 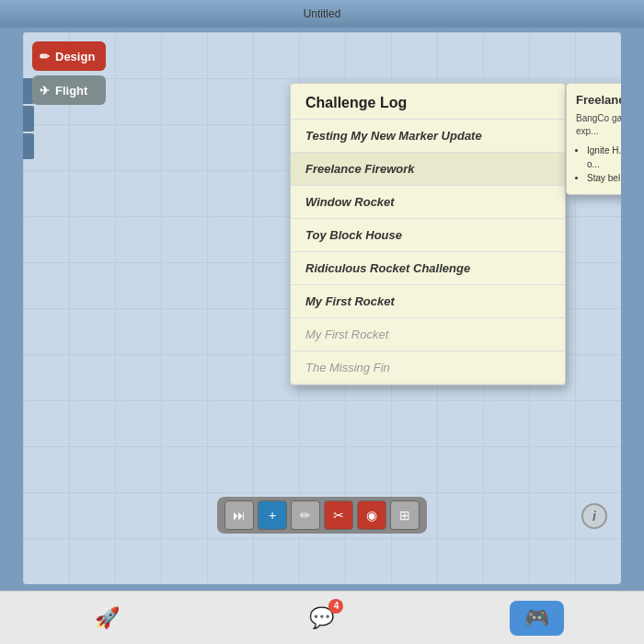 What do you see at coordinates (75, 57) in the screenshot?
I see `design-label: Design` at bounding box center [75, 57].